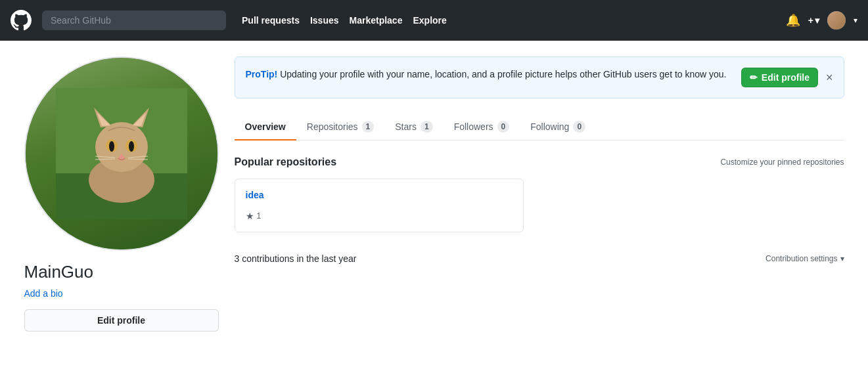 Image resolution: width=868 pixels, height=365 pixels. I want to click on navbar-issues: Issues, so click(325, 20).